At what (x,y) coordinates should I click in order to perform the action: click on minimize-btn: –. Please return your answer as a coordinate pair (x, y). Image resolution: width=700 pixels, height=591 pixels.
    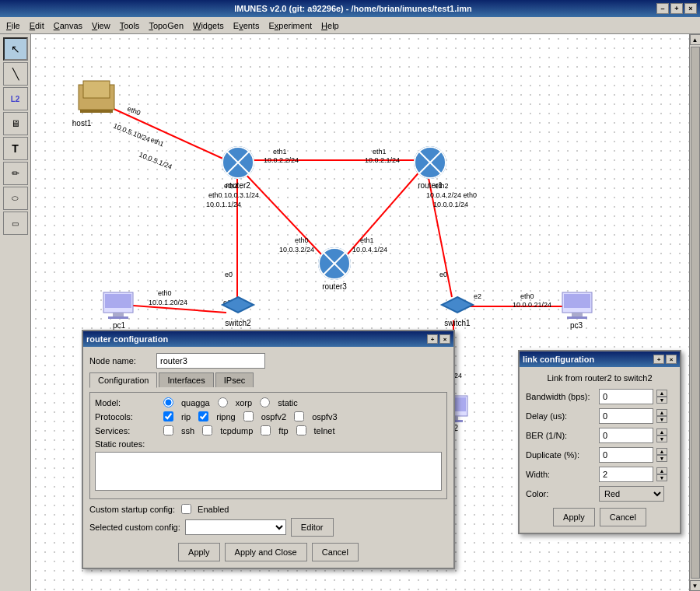
    Looking at the image, I should click on (663, 9).